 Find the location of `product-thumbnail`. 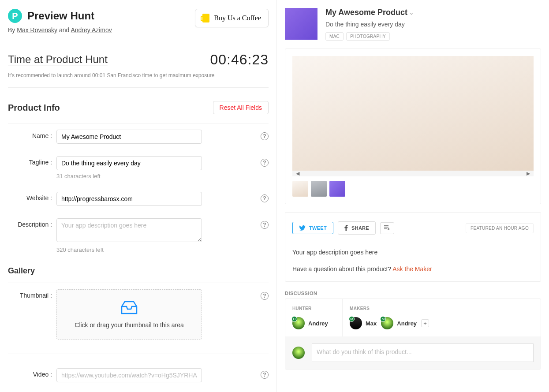

product-thumbnail is located at coordinates (301, 24).